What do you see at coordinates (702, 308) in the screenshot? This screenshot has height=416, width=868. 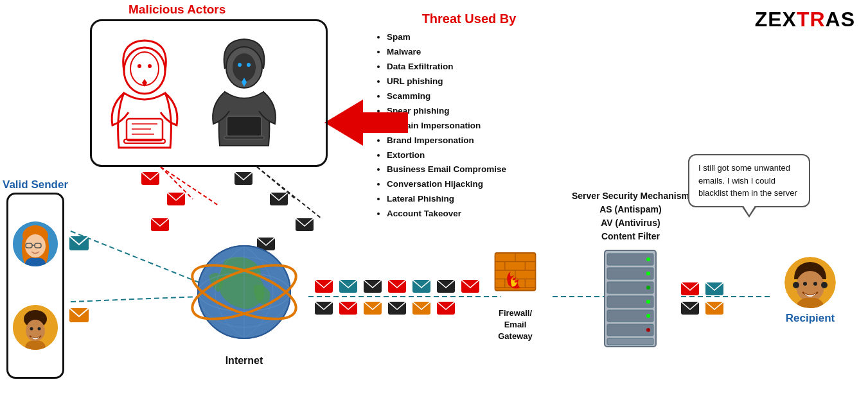 I see `recipient-emails-lower` at bounding box center [702, 308].